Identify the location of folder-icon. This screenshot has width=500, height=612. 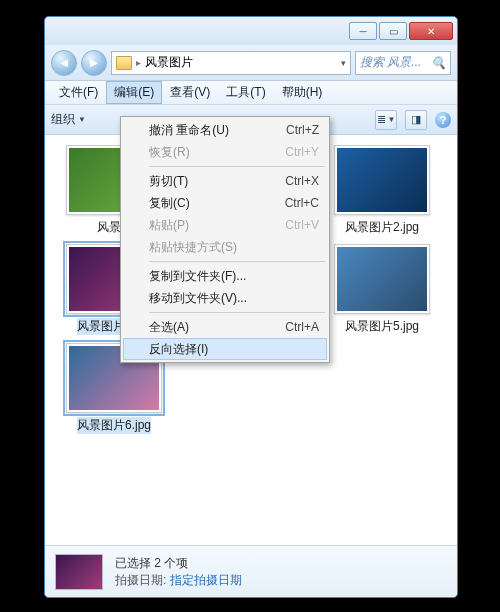
(124, 63).